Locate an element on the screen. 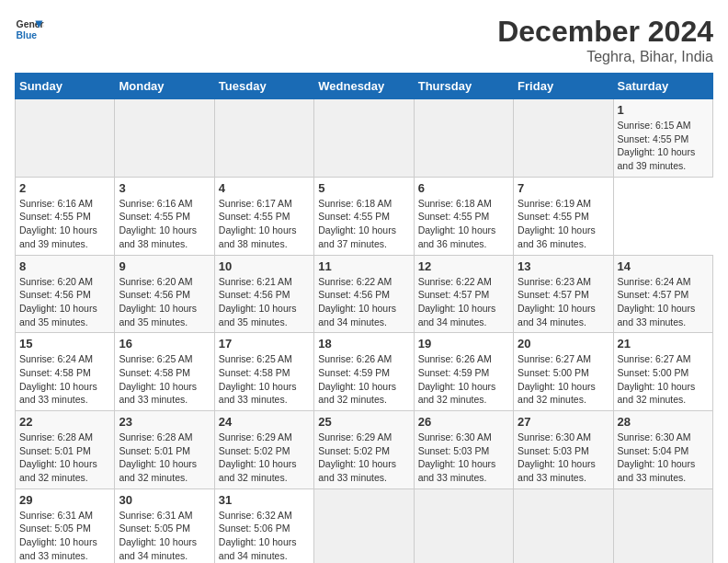 The image size is (728, 563). calendar-day-cell: 8Sunrise: 6:20 AMSunset: 4:56 PMDaylight… is located at coordinates (65, 294).